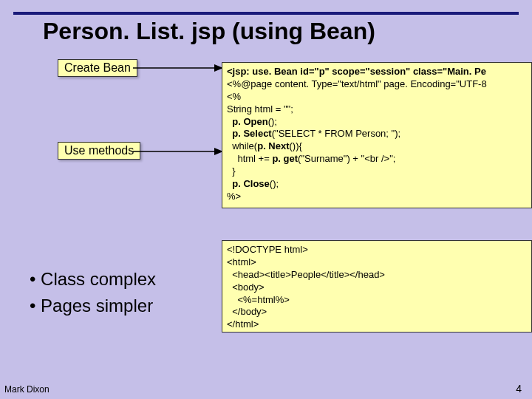 The image size is (532, 399). Describe the element at coordinates (266, 13) in the screenshot. I see `title-rule` at that location.